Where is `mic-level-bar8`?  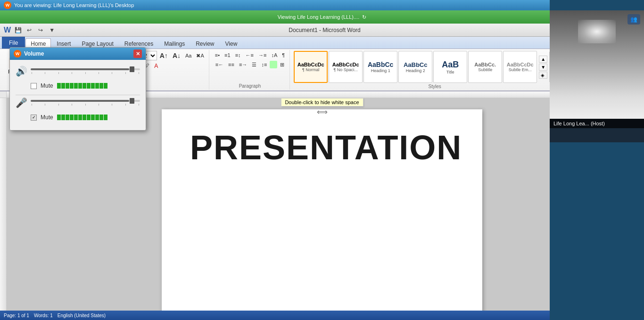
mic-level-bar8 is located at coordinates (89, 117).